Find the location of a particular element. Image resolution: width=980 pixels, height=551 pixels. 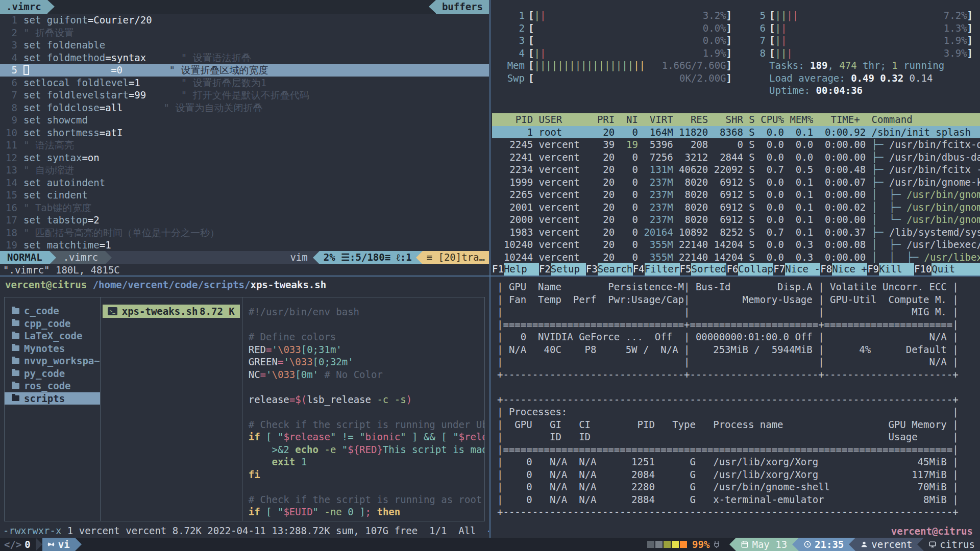

fkey-f1-button: F1Help is located at coordinates (516, 269).